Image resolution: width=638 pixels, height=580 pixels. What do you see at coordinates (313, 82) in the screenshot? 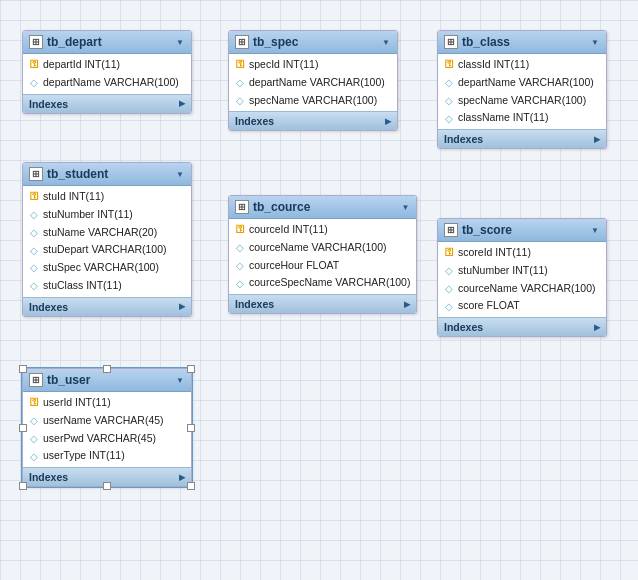
I see `table-fields: ⚿specId INT(11)◇departName VARCHAR(100)◇…` at bounding box center [313, 82].